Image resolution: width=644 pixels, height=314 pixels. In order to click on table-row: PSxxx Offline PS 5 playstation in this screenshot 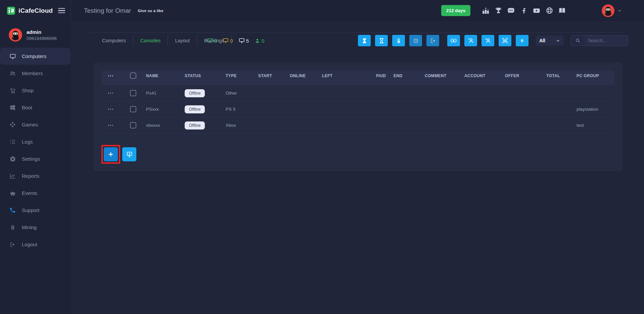, I will do `click(358, 109)`.